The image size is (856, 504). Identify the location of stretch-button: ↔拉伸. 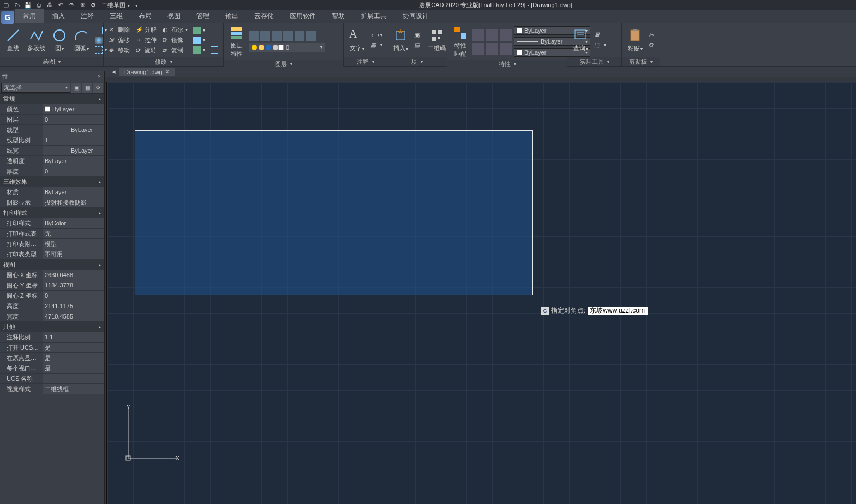
(146, 40).